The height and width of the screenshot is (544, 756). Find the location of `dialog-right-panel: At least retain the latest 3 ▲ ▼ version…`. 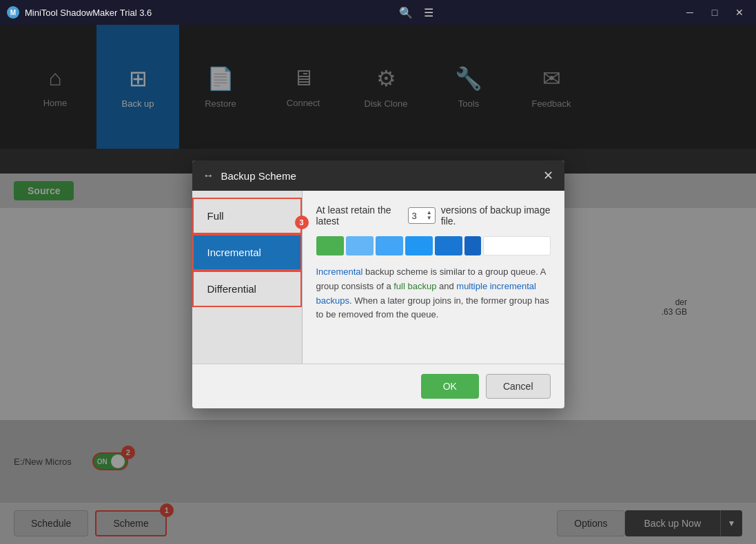

dialog-right-panel: At least retain the latest 3 ▲ ▼ version… is located at coordinates (433, 277).